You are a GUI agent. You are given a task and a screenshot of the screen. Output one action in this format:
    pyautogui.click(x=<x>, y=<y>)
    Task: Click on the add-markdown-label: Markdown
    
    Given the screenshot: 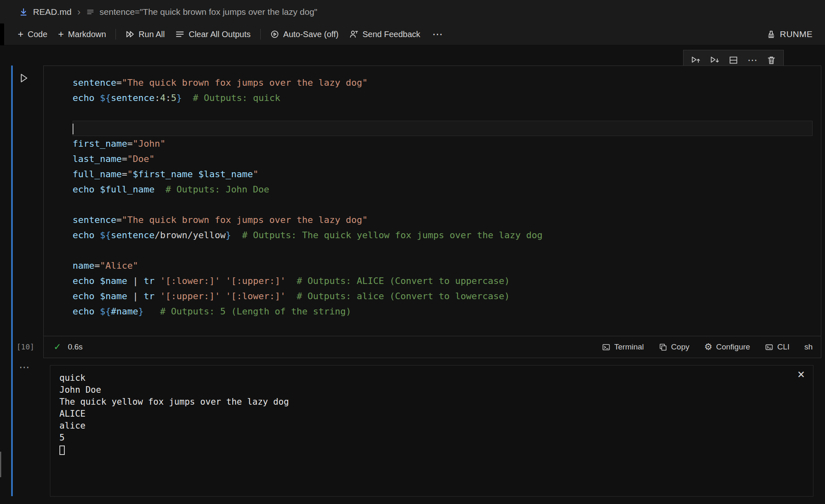 What is the action you would take?
    pyautogui.click(x=87, y=35)
    